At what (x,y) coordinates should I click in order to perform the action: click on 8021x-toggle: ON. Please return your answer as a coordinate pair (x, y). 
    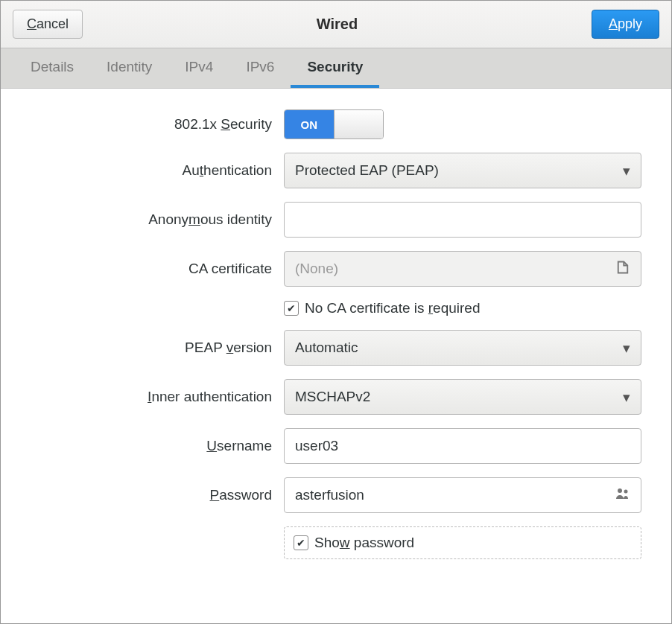
    Looking at the image, I should click on (334, 124).